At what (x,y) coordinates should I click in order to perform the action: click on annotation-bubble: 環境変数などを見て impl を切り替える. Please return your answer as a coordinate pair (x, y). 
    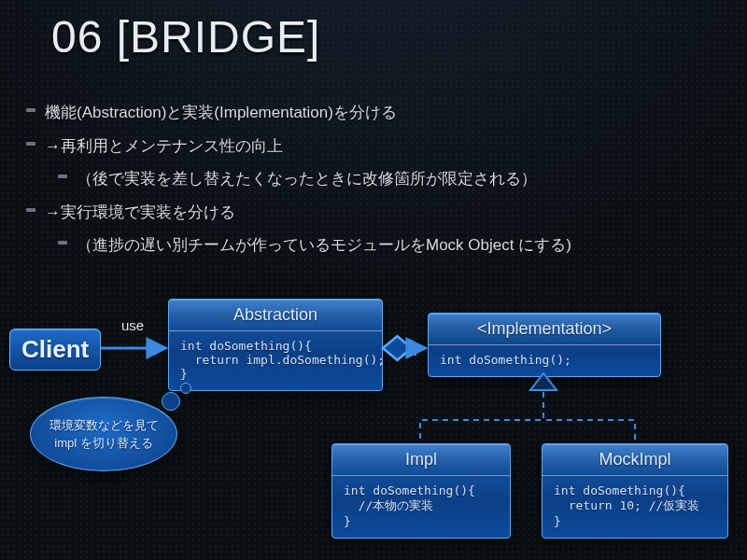
    Looking at the image, I should click on (104, 434).